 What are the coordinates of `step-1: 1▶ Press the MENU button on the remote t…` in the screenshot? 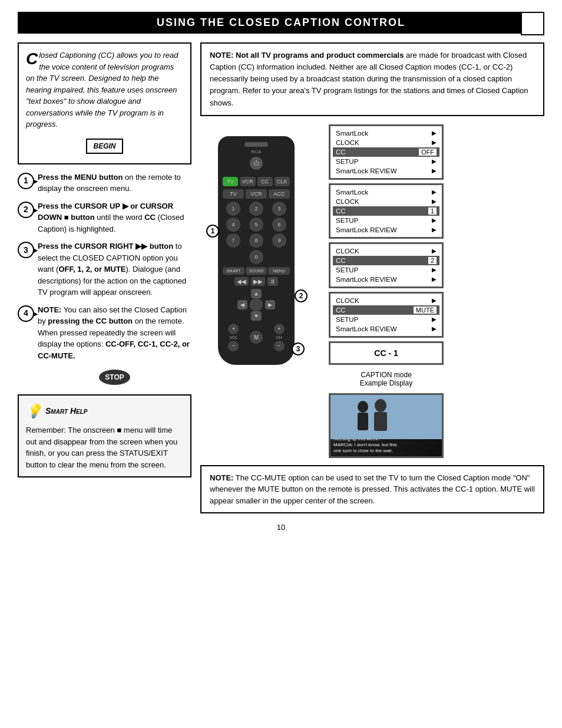 It's located at (105, 183).